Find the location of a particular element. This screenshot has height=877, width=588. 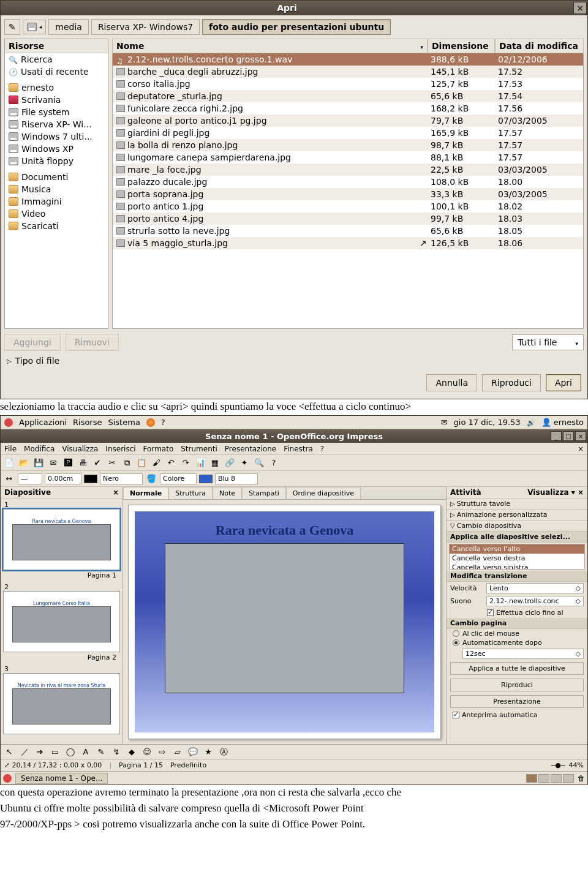

speed-combo: Lento◇ is located at coordinates (535, 588).